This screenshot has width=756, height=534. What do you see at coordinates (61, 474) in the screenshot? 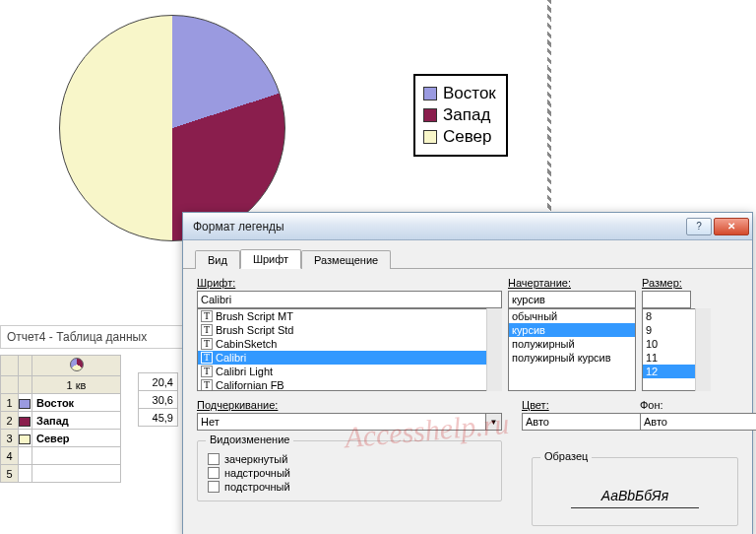
I see `table-row: 5` at bounding box center [61, 474].